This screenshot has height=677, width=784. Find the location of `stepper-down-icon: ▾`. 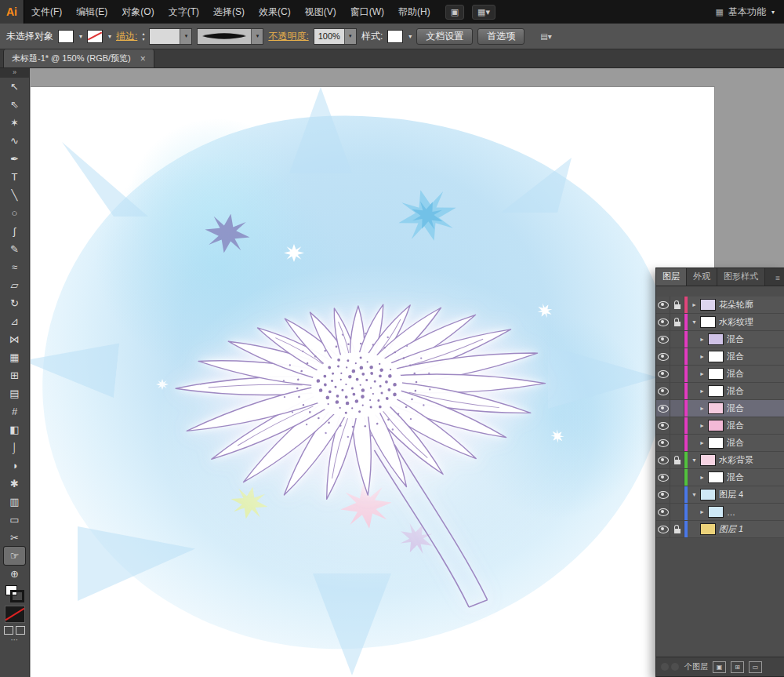

stepper-down-icon: ▾ is located at coordinates (143, 39).